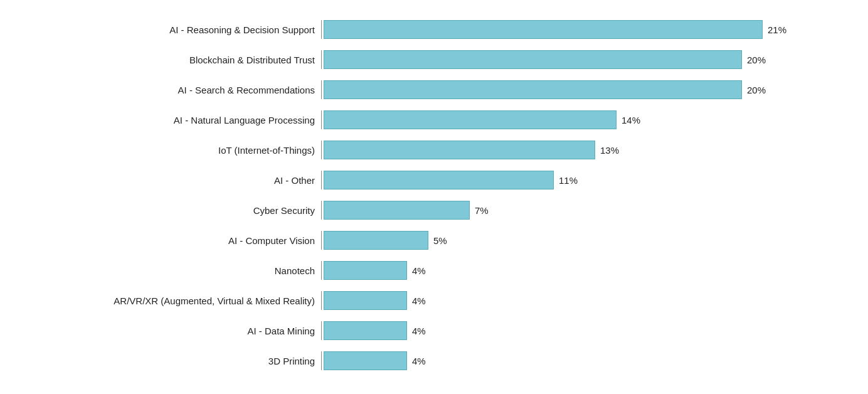 The height and width of the screenshot is (394, 868). Describe the element at coordinates (631, 120) in the screenshot. I see `bar-value-label: 14%` at that location.